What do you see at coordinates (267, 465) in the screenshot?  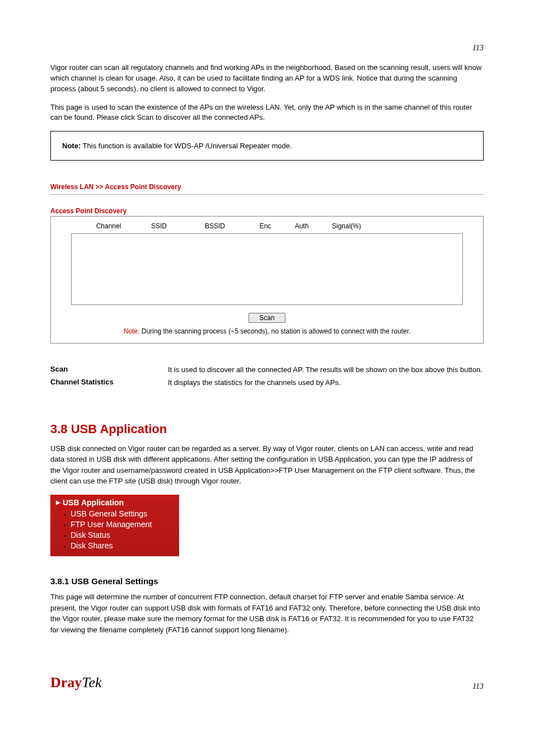 I see `section-paragraph: USB disk connected on Vigor router can b…` at bounding box center [267, 465].